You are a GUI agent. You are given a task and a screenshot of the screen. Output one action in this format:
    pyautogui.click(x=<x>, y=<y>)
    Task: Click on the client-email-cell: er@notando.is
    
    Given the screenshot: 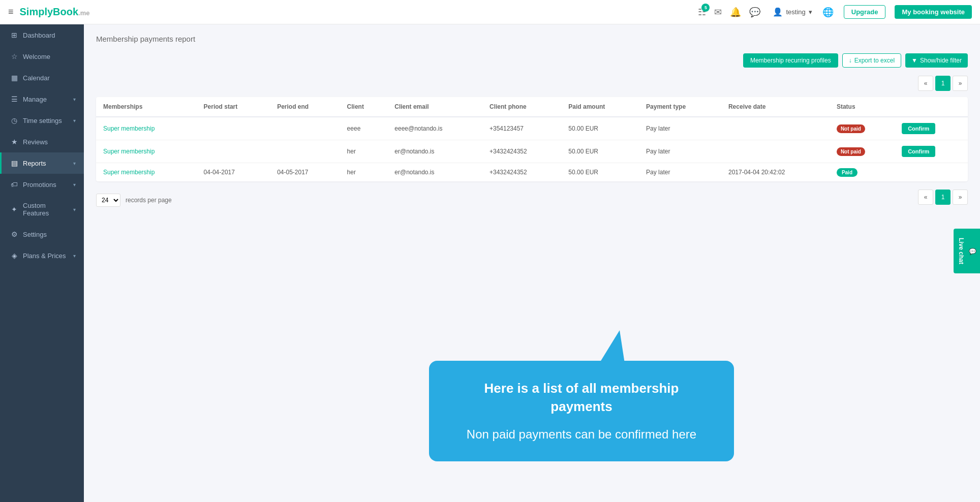 What is the action you would take?
    pyautogui.click(x=435, y=151)
    